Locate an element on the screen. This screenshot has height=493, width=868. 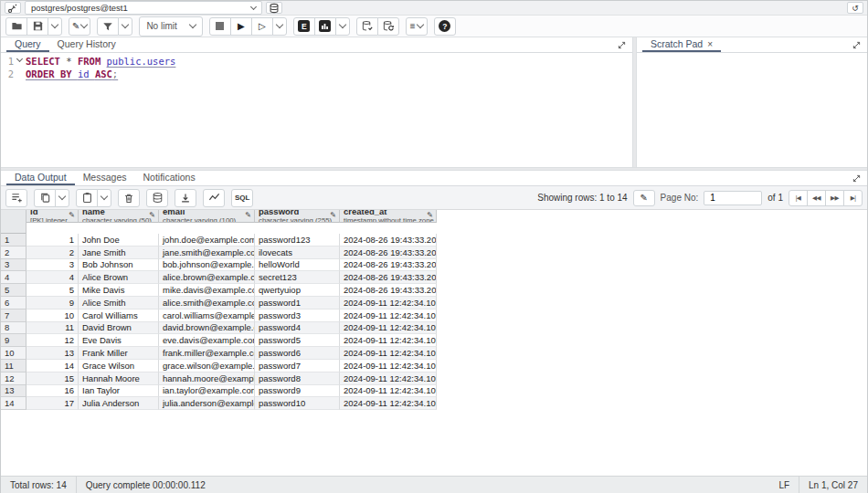
grid-cell-email: jane.smith@example.com is located at coordinates (206, 253).